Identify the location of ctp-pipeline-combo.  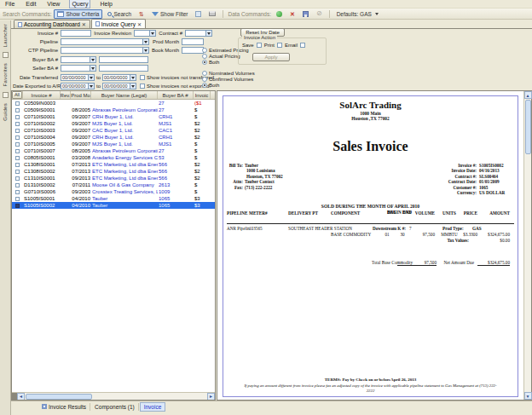
(105, 50).